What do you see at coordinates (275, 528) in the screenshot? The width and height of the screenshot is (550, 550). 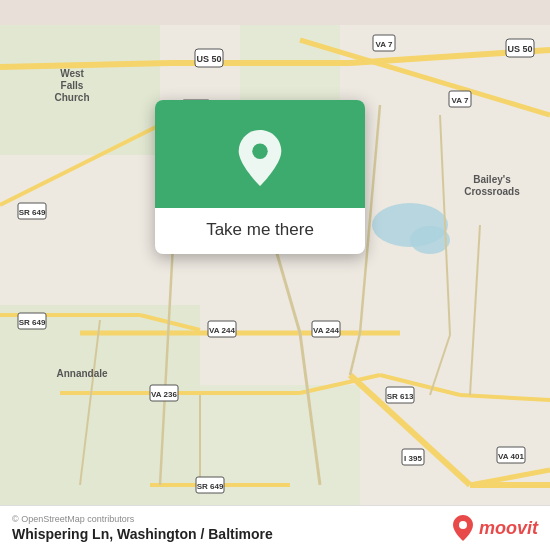 I see `bottom-bar: © OpenStreetMap contributors Whispering …` at bounding box center [275, 528].